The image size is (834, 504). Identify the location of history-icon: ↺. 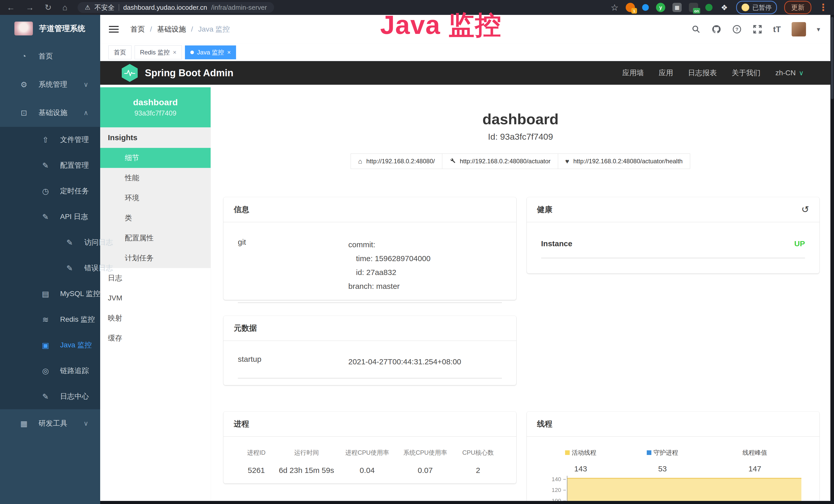
(805, 209).